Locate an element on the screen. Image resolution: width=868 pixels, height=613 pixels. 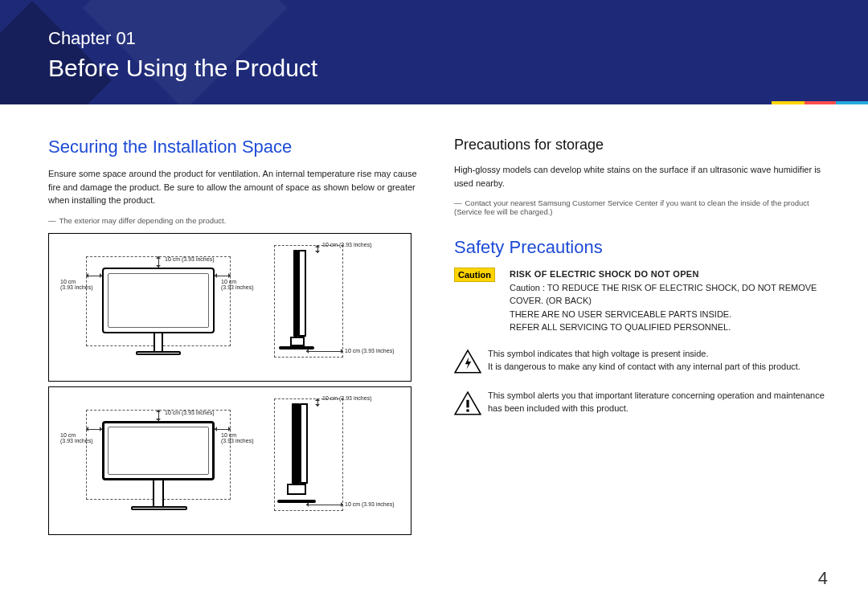
installation-note: The exterior may differ depending on the… is located at coordinates (235, 220).